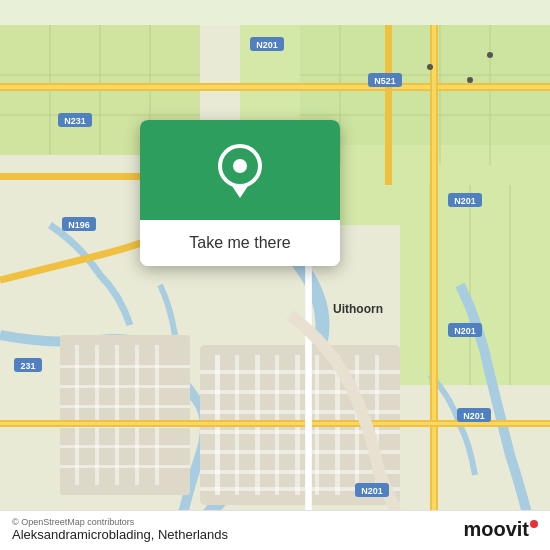 The height and width of the screenshot is (550, 550). Describe the element at coordinates (120, 530) in the screenshot. I see `bottom-left-info: © OpenStreetMap contributors Aleksandram…` at that location.